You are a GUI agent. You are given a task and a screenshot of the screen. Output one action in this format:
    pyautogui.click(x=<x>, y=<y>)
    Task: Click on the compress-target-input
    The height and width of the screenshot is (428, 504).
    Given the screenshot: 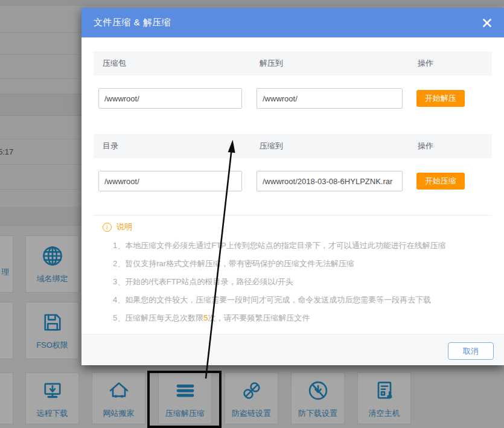 What is the action you would take?
    pyautogui.click(x=330, y=181)
    